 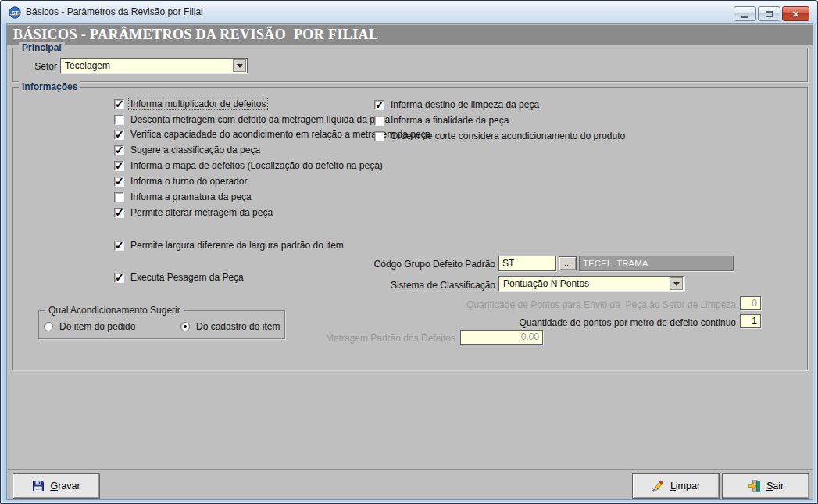 I want to click on pontos-envio-limpeza-label: Quantidade de Pontos para Envio da Peça …, so click(x=568, y=305).